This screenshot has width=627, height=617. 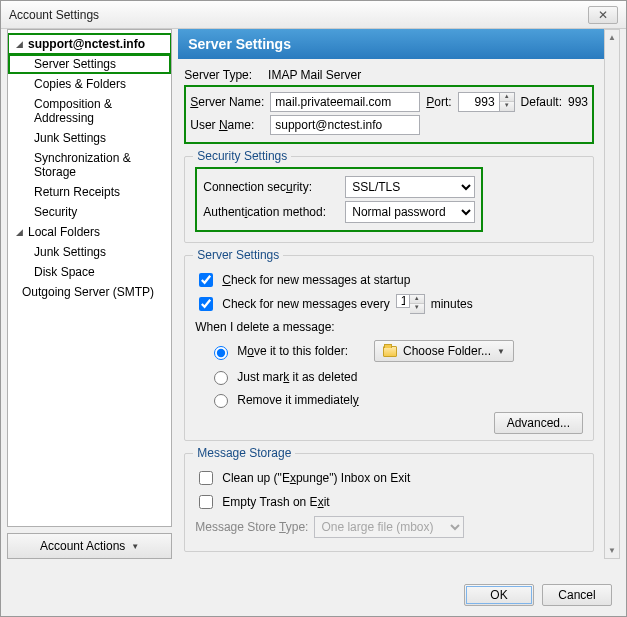 What do you see at coordinates (410, 187) in the screenshot?
I see `conn-security-select: SSL/TLS` at bounding box center [410, 187].